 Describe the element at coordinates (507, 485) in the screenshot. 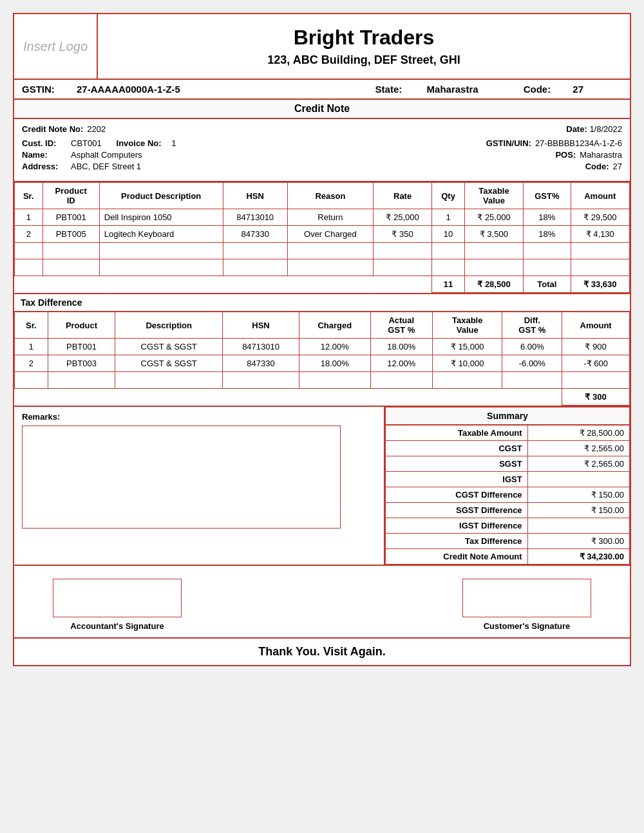

I see `summary-table-section: Summary Taxable Amount ₹ 28,500.00 CGST …` at that location.